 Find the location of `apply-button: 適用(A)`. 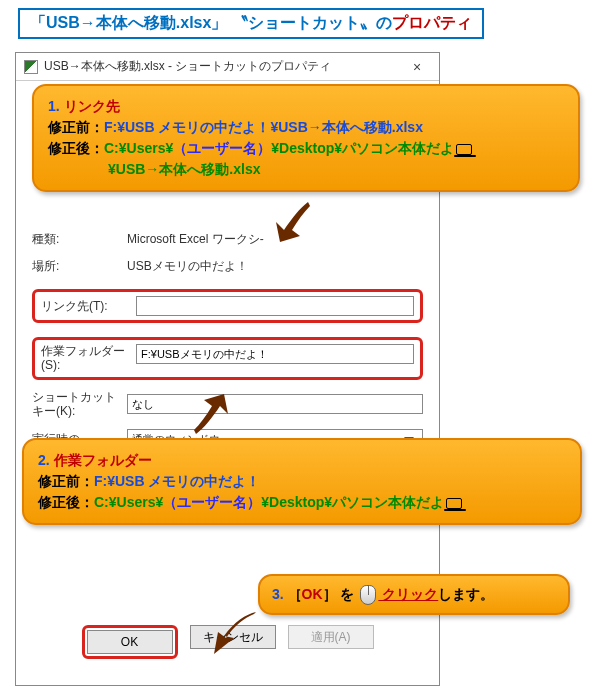

apply-button: 適用(A) is located at coordinates (331, 637).